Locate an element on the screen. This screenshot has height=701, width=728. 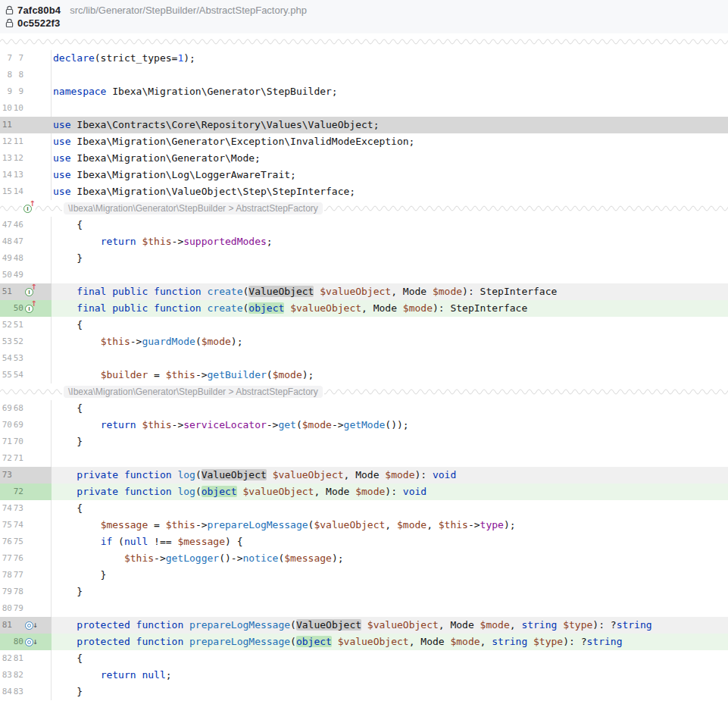
code-line: use Ibexa\Migration\Log\LoggerAwareTrait… is located at coordinates (389, 175).